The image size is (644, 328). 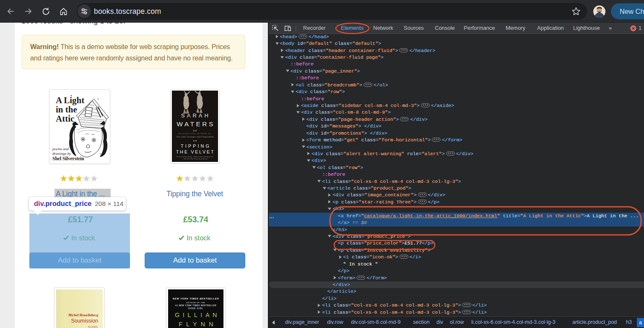 I want to click on svg-text: AUTHOR OF THE, so click(x=196, y=303).